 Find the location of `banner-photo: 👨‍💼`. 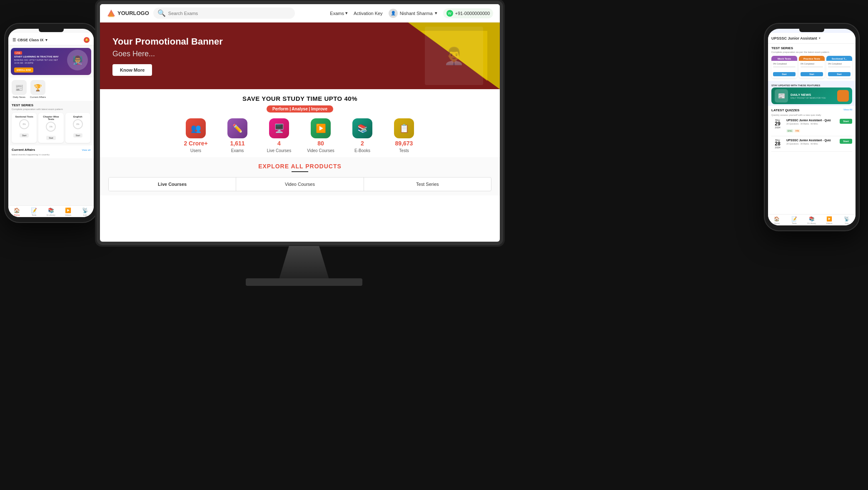

banner-photo: 👨‍💼 is located at coordinates (454, 56).